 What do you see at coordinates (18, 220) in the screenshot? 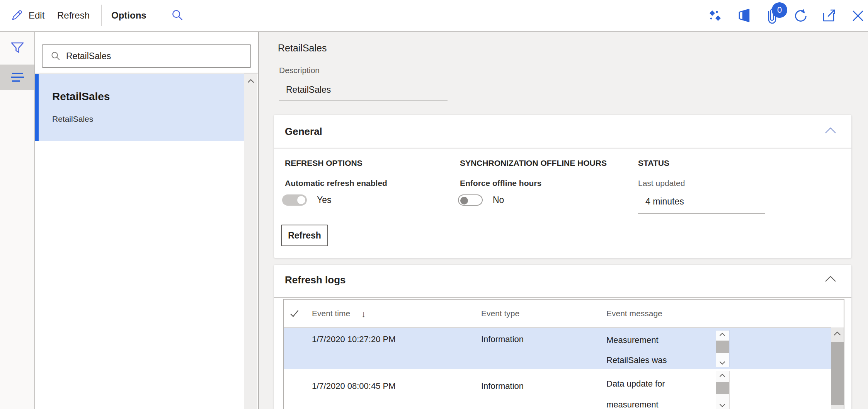
I see `side-toolbar` at bounding box center [18, 220].